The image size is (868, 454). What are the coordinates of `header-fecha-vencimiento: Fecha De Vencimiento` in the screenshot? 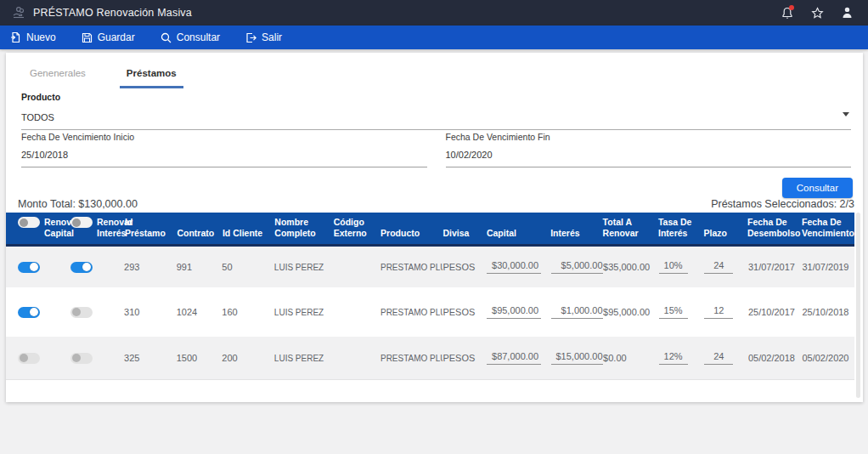 It's located at (828, 228).